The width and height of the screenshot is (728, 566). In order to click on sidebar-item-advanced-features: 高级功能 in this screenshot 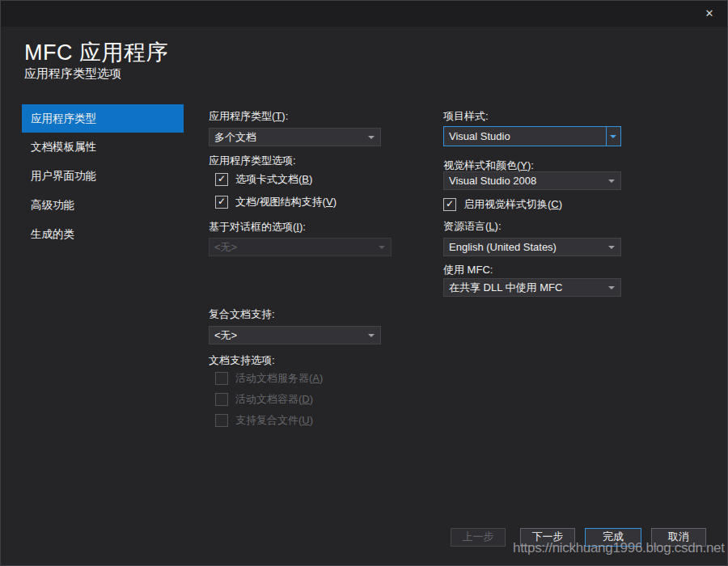, I will do `click(103, 205)`.